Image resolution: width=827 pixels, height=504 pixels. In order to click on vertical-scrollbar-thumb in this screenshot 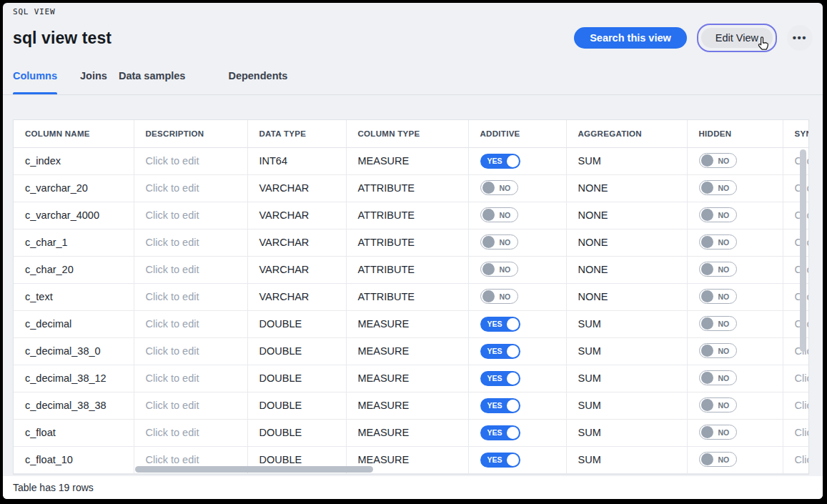, I will do `click(803, 250)`.